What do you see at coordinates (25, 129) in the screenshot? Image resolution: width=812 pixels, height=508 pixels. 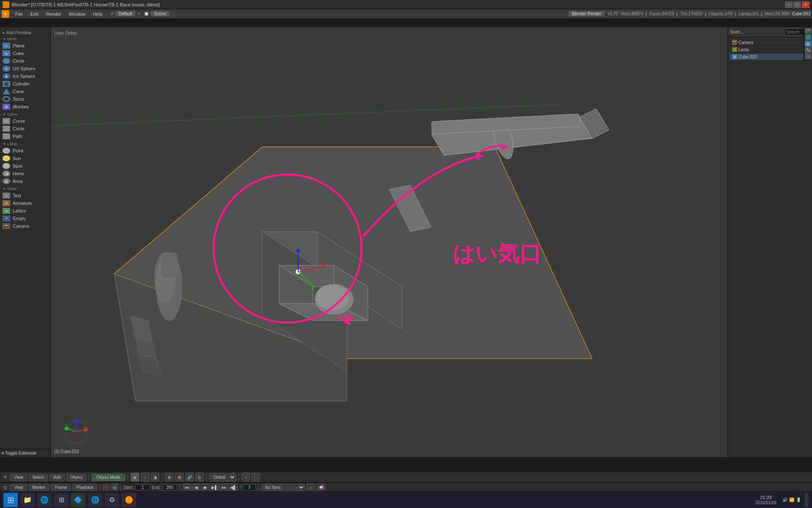 I see `sidebar-item-curve-circle: ○ Circle` at bounding box center [25, 129].